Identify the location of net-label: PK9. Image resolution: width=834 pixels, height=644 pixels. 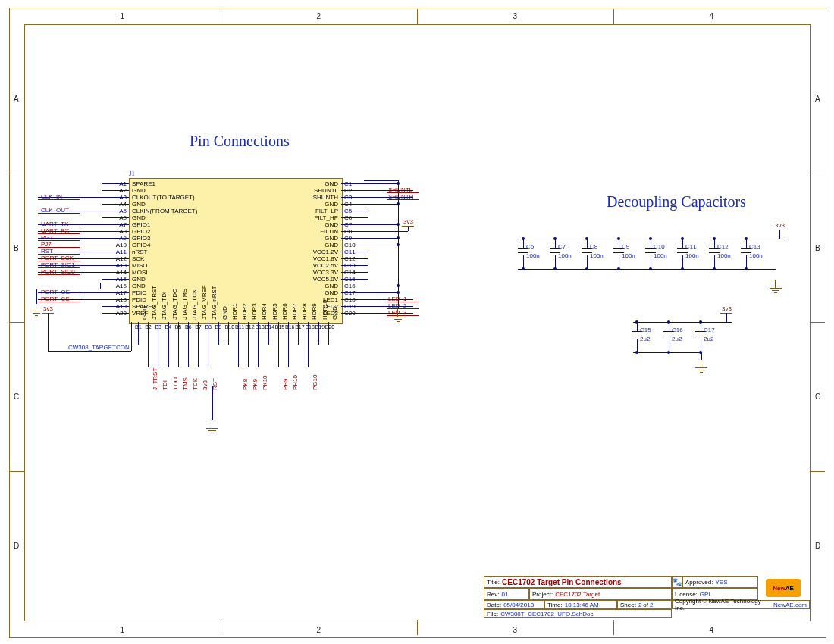
(255, 385).